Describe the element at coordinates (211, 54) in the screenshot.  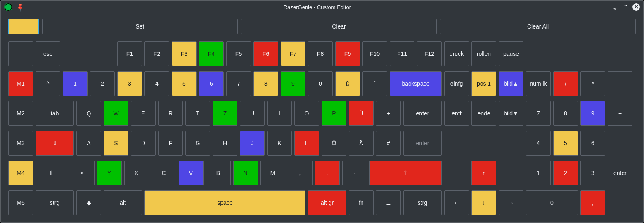
I see `key-f4: F4` at that location.